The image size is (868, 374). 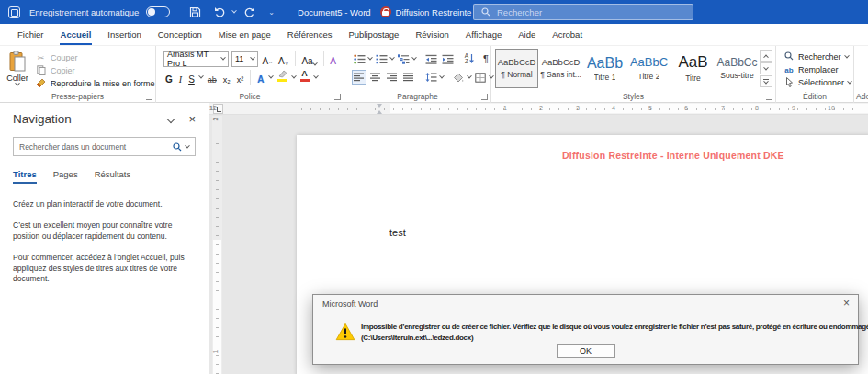 What do you see at coordinates (96, 147) in the screenshot?
I see `navigation-search-input` at bounding box center [96, 147].